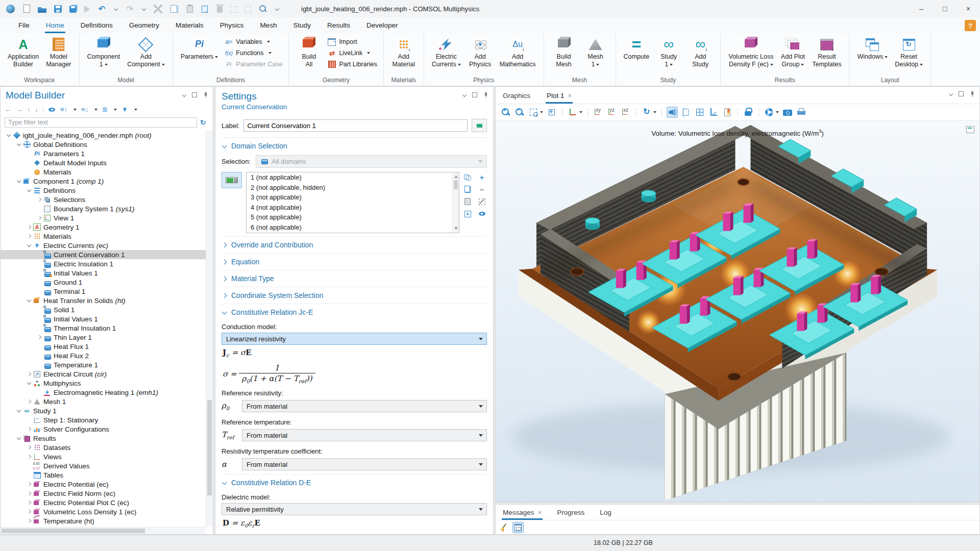  Describe the element at coordinates (970, 26) in the screenshot. I see `help-button: ?` at that location.